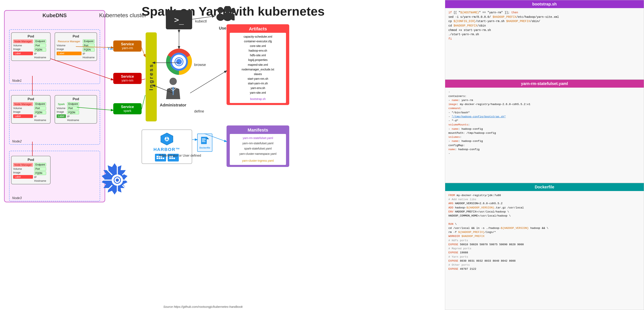 This screenshot has height=310, width=644. I want to click on define-label: define, so click(199, 112).